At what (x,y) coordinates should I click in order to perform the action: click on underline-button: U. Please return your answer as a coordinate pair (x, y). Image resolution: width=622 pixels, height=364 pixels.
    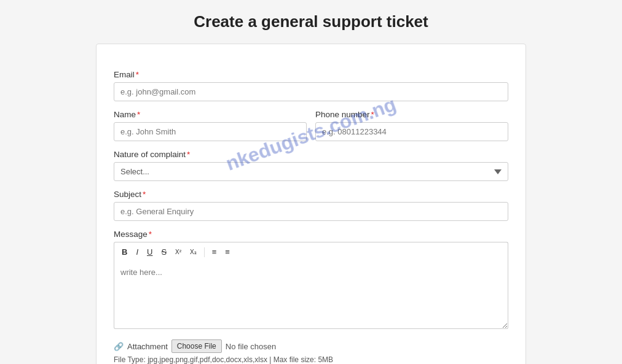
    Looking at the image, I should click on (150, 252).